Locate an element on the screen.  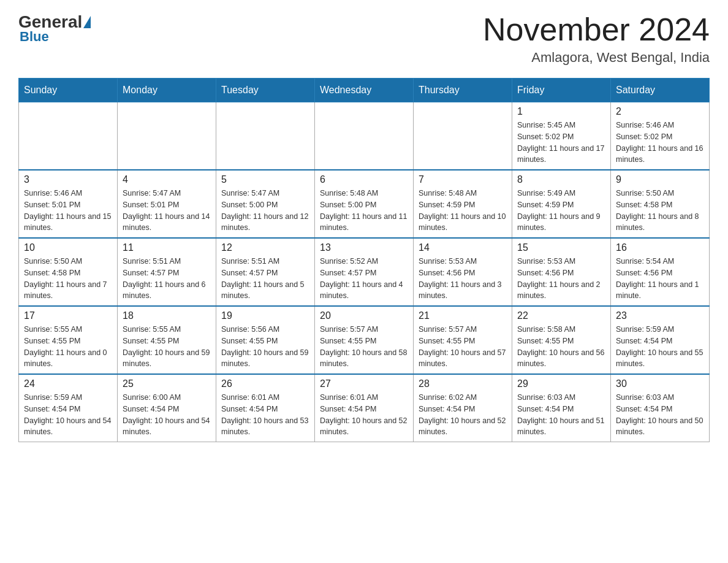
day-number: 18 is located at coordinates (167, 316).